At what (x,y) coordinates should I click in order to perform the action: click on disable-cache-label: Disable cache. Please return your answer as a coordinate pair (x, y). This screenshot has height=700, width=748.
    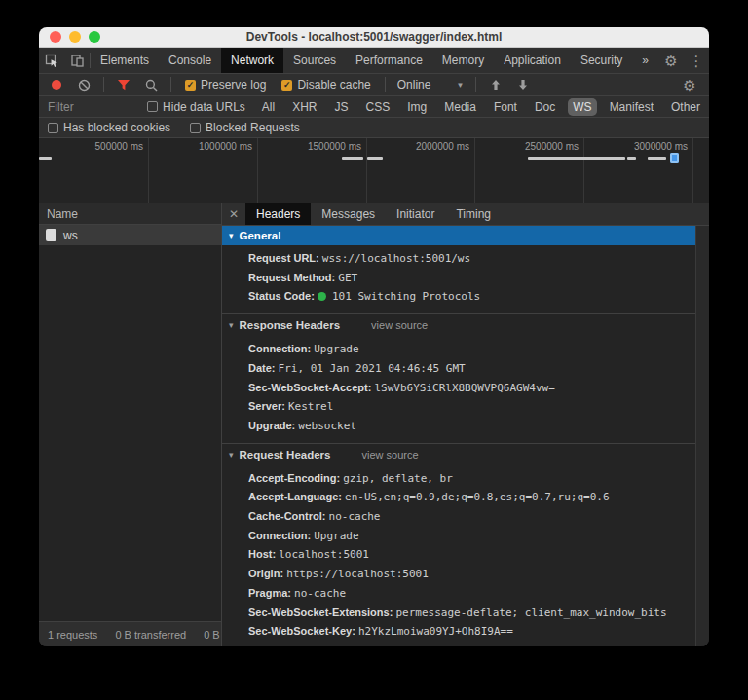
    Looking at the image, I should click on (333, 85).